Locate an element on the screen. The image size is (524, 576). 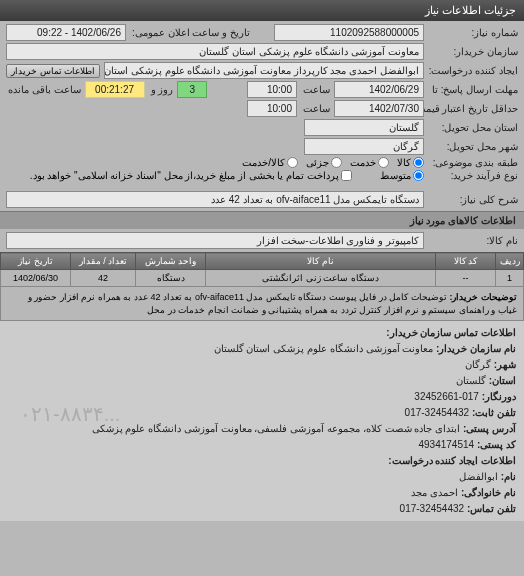
org-name-value: معاونت آموزشی دانشگاه علوم پزشکی استان گ… is located at coordinates (324, 348).